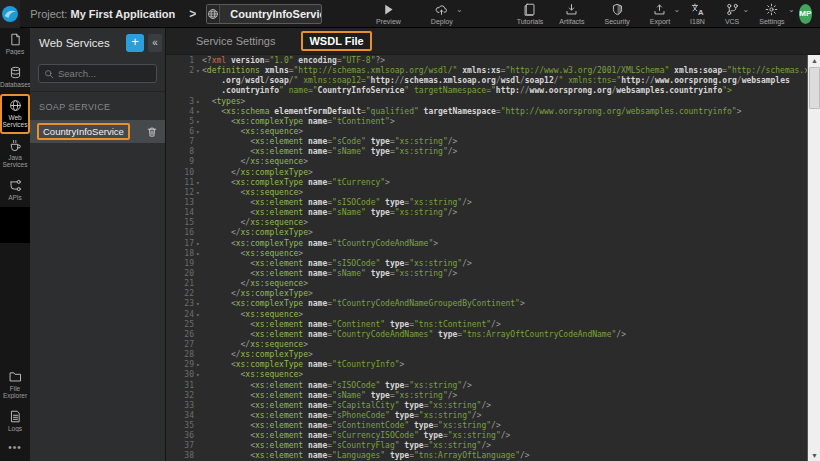 Image resolution: width=820 pixels, height=461 pixels. Describe the element at coordinates (181, 386) in the screenshot. I see `line-number: 31` at that location.